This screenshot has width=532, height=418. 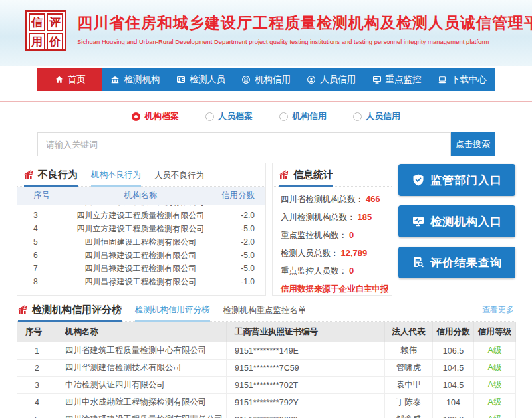 I want to click on nav-item-检测人员: 检测人员, so click(x=201, y=80).